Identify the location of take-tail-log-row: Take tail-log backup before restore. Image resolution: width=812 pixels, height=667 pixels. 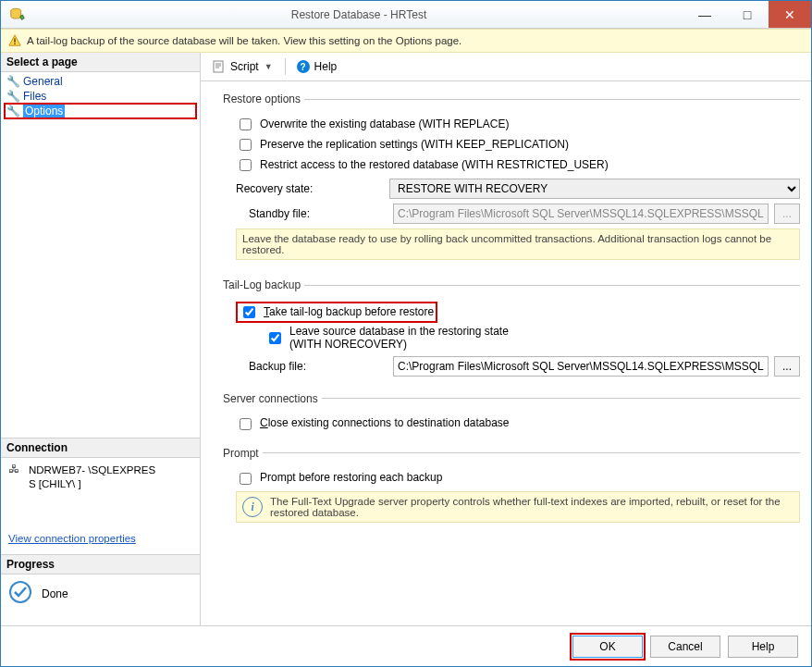
(518, 313).